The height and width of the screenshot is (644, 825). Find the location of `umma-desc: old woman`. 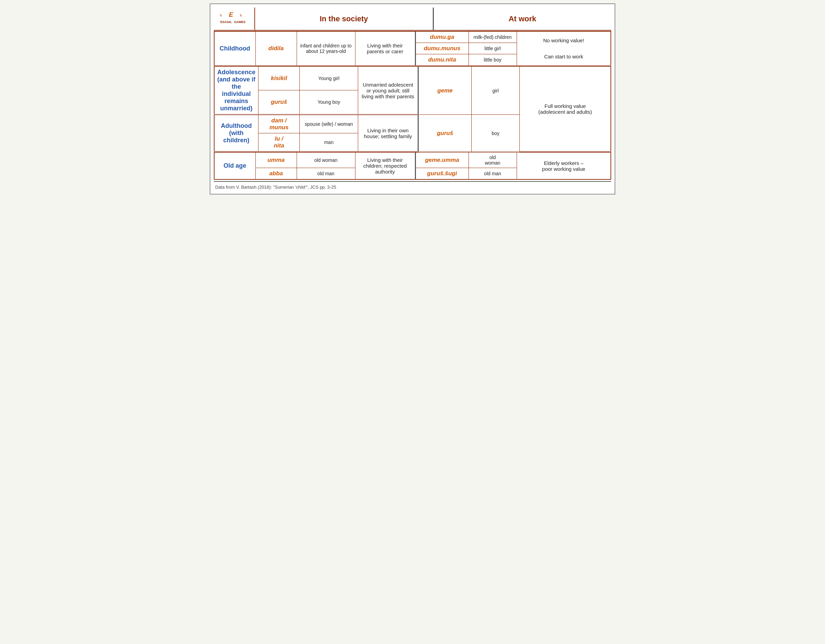

umma-desc: old woman is located at coordinates (326, 160).